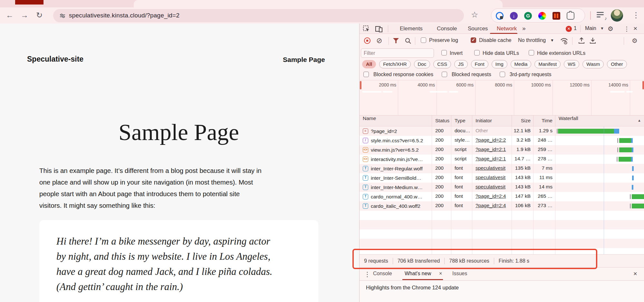 The image size is (644, 302). What do you see at coordinates (379, 29) in the screenshot?
I see `device-toolbar-icon` at bounding box center [379, 29].